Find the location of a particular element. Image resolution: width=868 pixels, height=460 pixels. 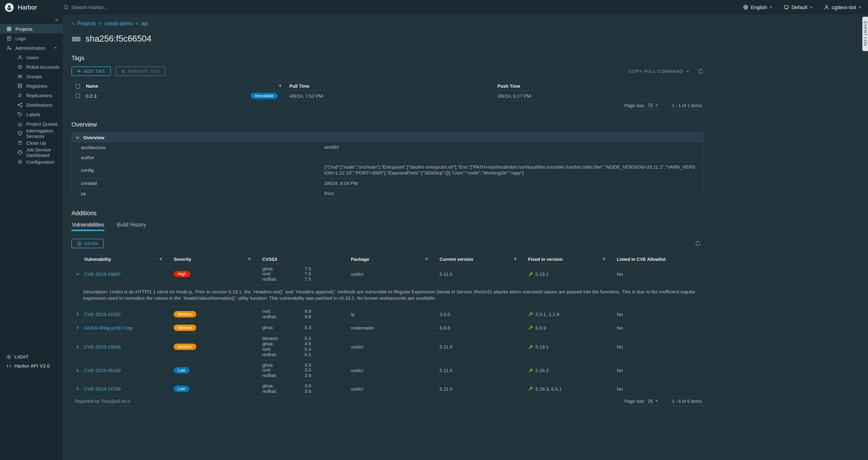

breadcrumb-link-projects: Projects is located at coordinates (87, 24).